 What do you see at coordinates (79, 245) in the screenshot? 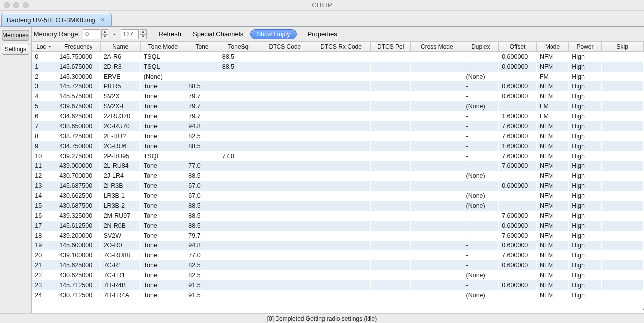
I see `cell-freq: 145.600000` at bounding box center [79, 245].